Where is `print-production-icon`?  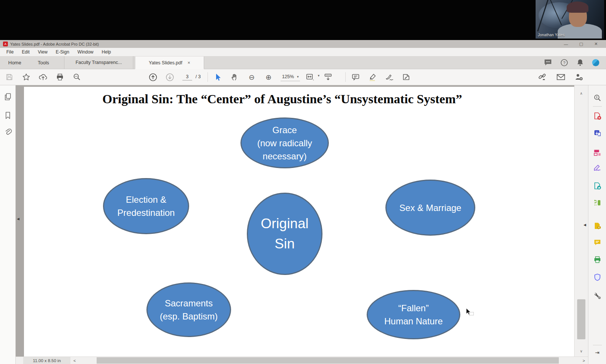
print-production-icon is located at coordinates (597, 260).